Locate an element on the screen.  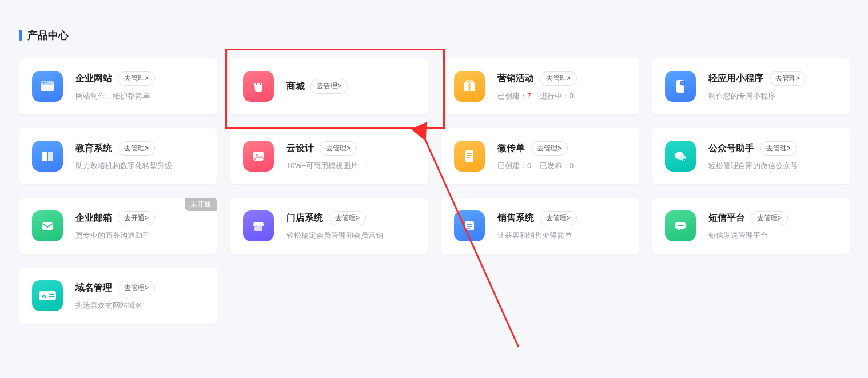
card-desc: 挑选喜欢的网站域名 is located at coordinates (140, 305).